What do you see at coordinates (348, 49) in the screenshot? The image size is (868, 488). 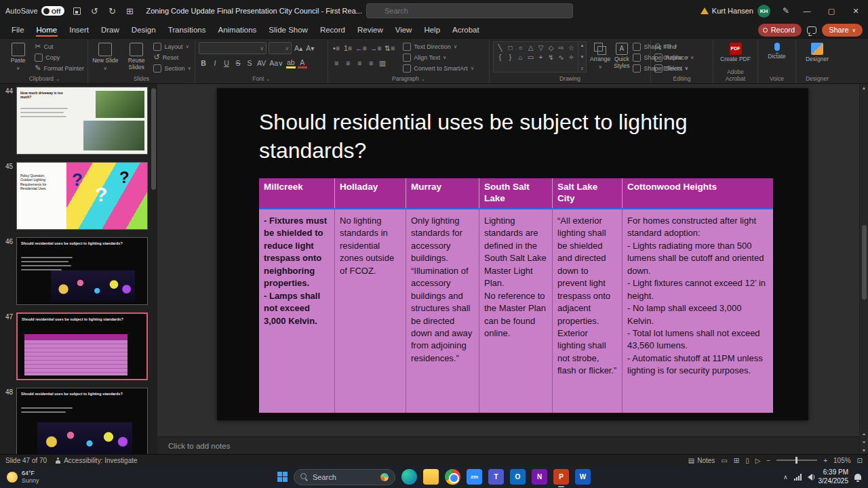 I see `numbering-button: 1≡` at bounding box center [348, 49].